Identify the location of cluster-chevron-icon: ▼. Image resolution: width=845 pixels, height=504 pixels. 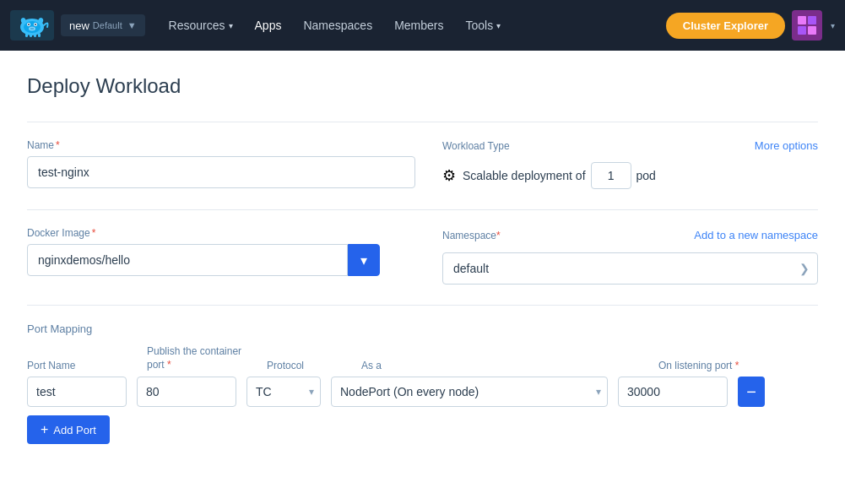
(132, 25).